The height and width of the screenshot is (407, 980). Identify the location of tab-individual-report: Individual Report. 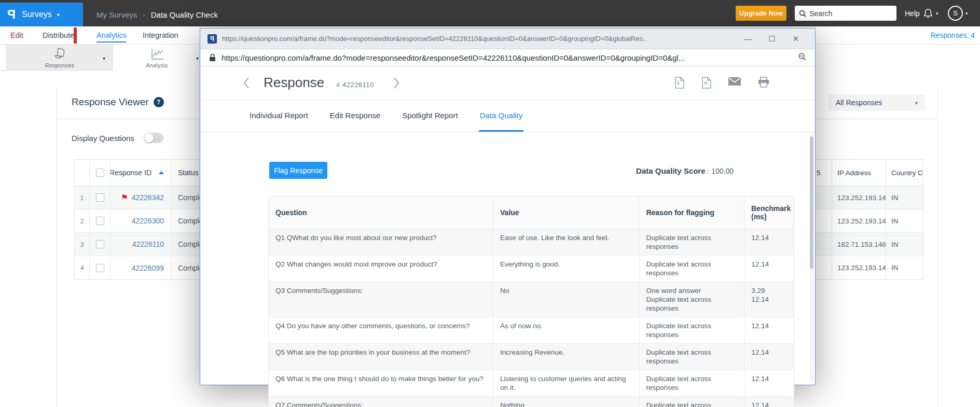
(279, 116).